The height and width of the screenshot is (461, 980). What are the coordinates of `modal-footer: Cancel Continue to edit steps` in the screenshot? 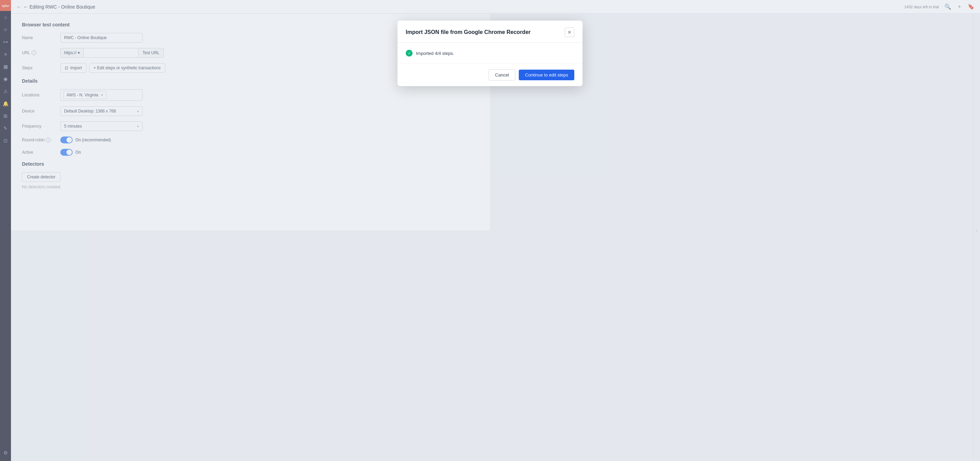 It's located at (444, 75).